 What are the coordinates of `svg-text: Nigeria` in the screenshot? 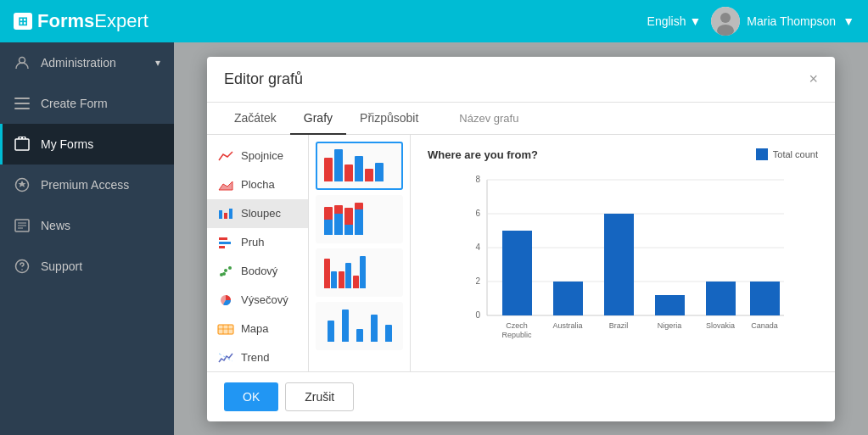 It's located at (670, 326).